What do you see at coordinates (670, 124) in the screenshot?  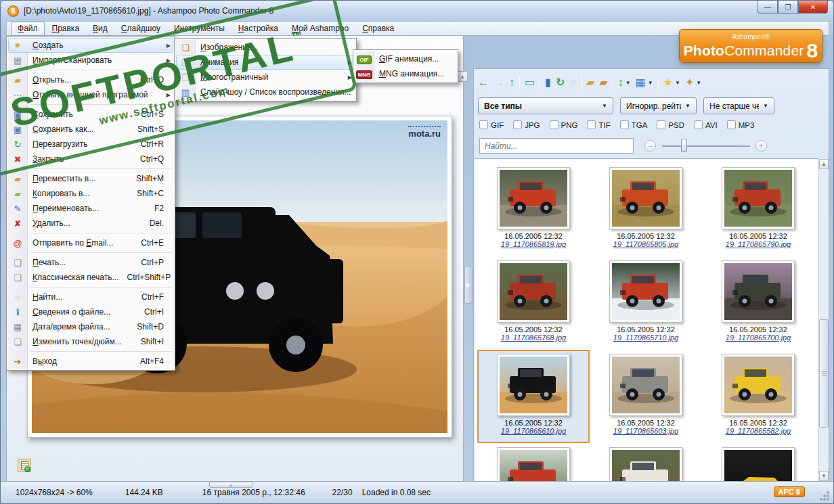 I see `format-checkbox-psd: PSD` at bounding box center [670, 124].